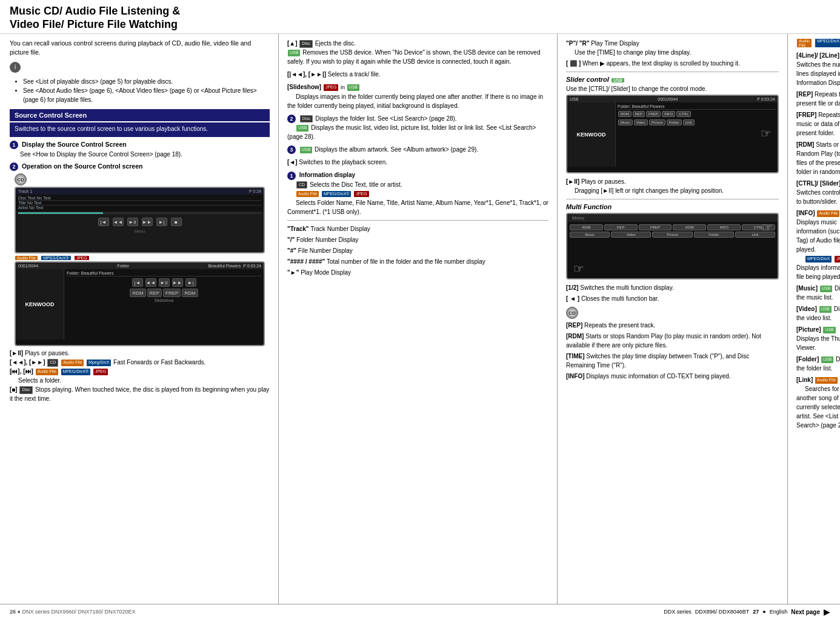 The height and width of the screenshot is (619, 840). What do you see at coordinates (176, 222) in the screenshot?
I see `ctrl-stop: ■` at bounding box center [176, 222].